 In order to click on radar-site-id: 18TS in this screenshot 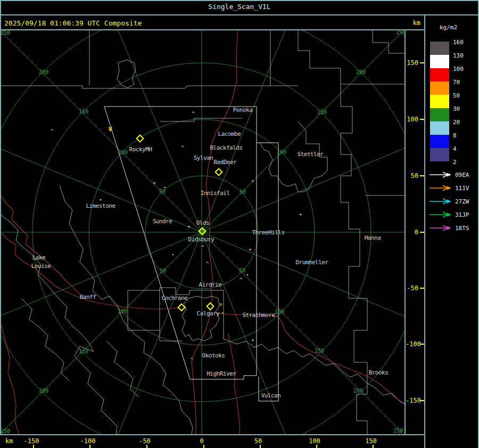, I will do `click(462, 228)`.